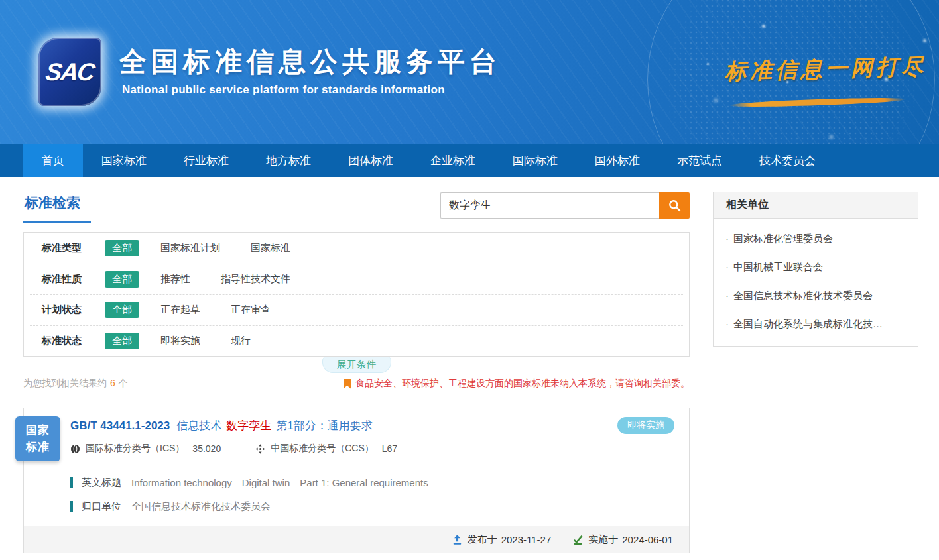 The image size is (939, 560). Describe the element at coordinates (357, 364) in the screenshot. I see `expand-conditions-button: 展开条件` at that location.